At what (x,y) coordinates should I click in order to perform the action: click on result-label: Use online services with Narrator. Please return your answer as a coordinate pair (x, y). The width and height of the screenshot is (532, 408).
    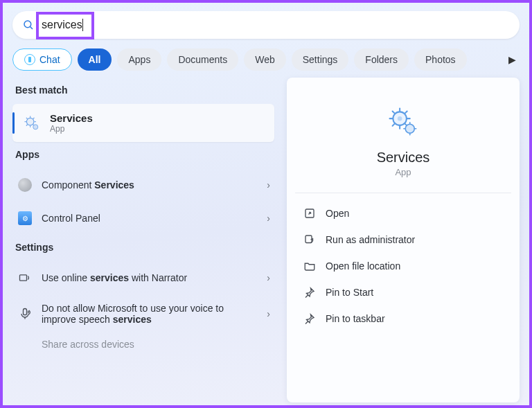
    Looking at the image, I should click on (150, 278).